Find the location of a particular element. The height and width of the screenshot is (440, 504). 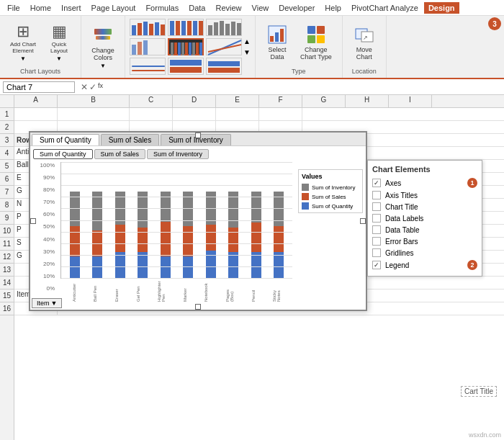

menu-insert: Insert is located at coordinates (71, 8).